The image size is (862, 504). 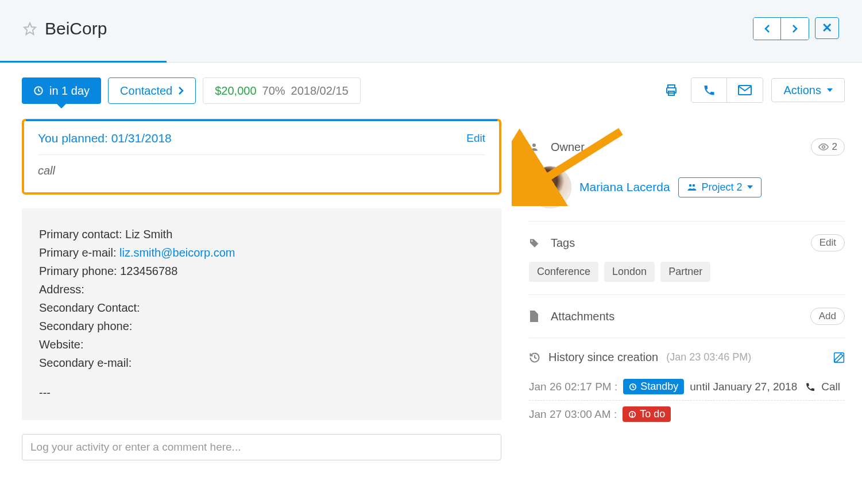 What do you see at coordinates (828, 316) in the screenshot?
I see `attachments-add-button: Add` at bounding box center [828, 316].